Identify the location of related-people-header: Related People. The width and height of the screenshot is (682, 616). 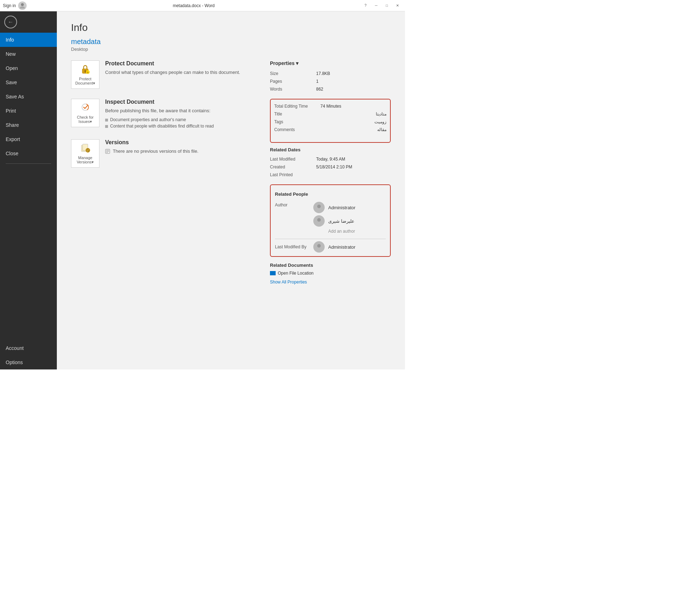
(330, 194).